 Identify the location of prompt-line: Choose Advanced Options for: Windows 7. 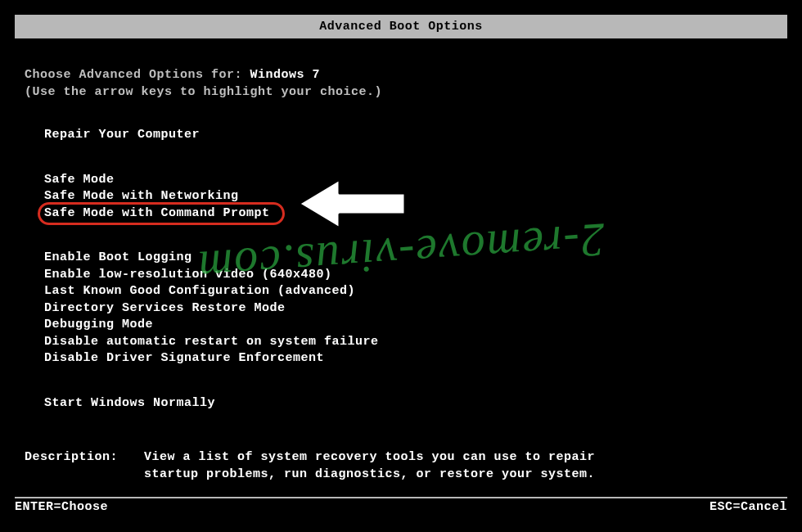
(401, 75).